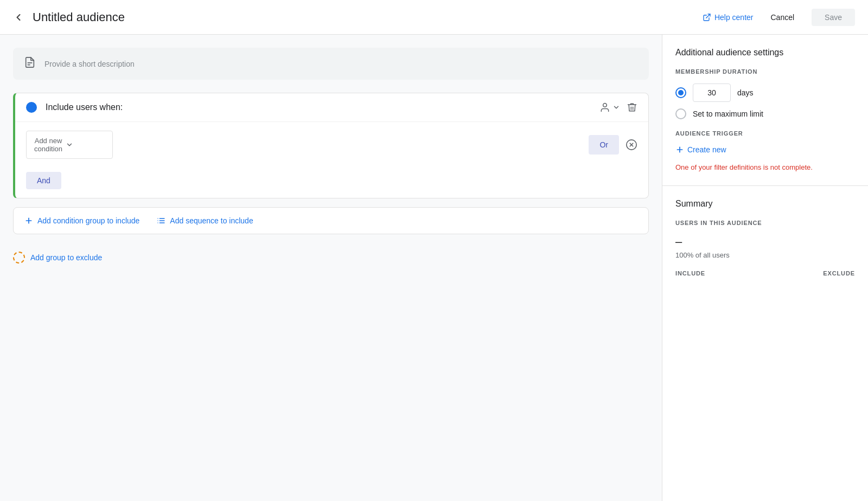  Describe the element at coordinates (681, 93) in the screenshot. I see `days-radio-button` at that location.